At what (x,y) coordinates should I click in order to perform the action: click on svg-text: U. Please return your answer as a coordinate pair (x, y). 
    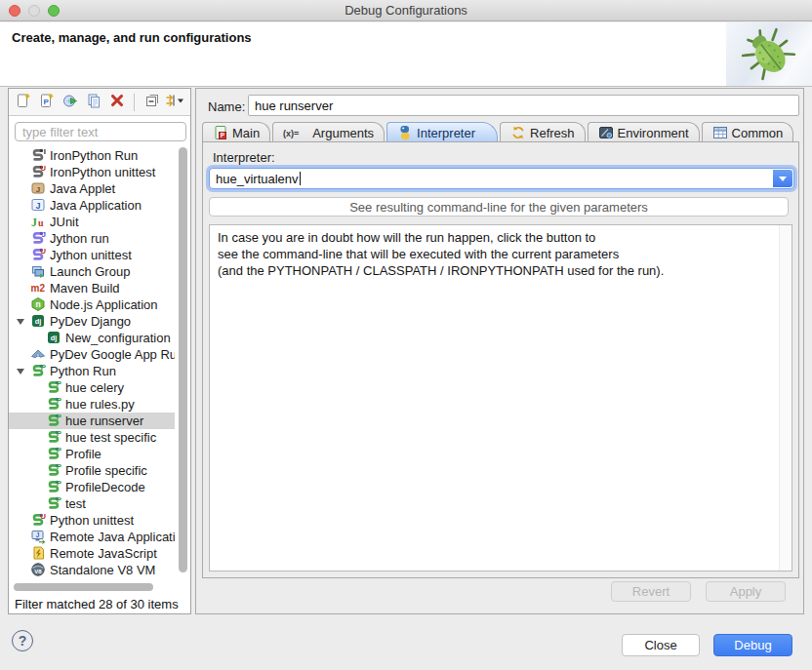
    Looking at the image, I should click on (43, 517).